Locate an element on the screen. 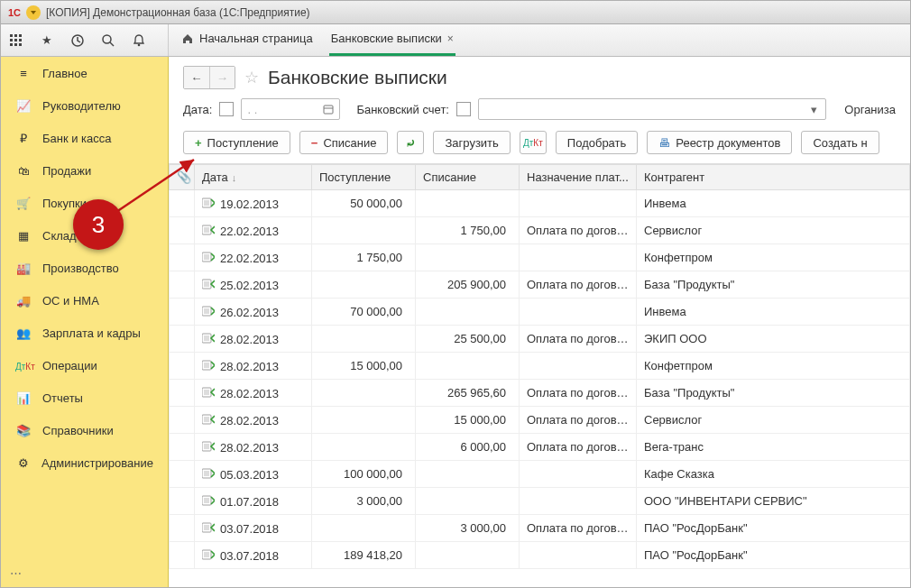  table-row: 03.07.2018 3 000,00 Оплата по догово... … is located at coordinates (539, 528).